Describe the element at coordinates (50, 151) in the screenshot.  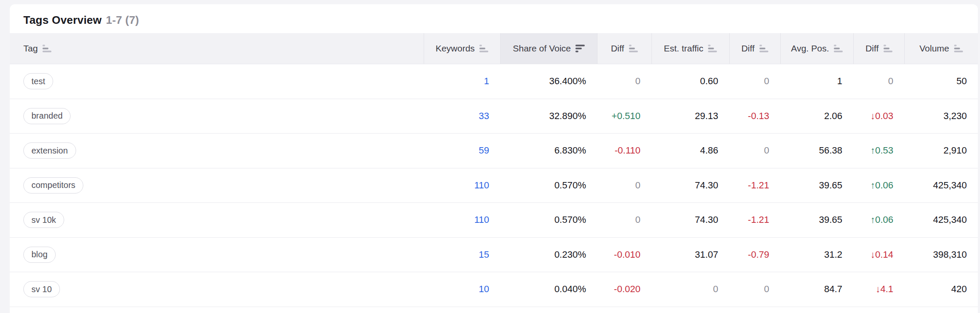
I see `tag-pill: extension` at that location.